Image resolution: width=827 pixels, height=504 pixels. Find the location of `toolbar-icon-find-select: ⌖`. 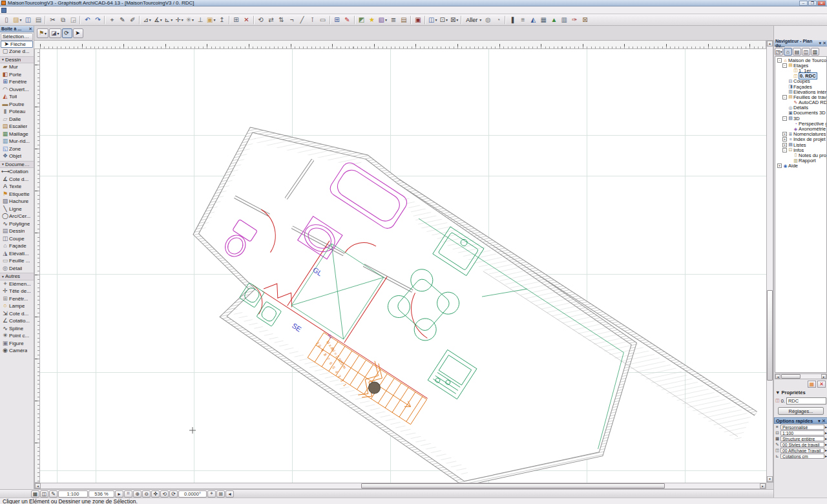

toolbar-icon-find-select: ⌖ is located at coordinates (112, 20).